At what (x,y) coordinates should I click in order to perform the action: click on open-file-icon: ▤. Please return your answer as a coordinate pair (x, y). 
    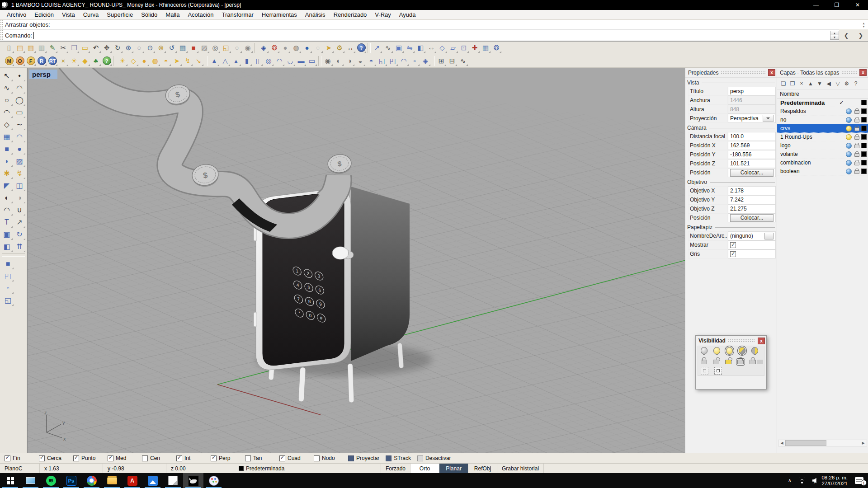
    Looking at the image, I should click on (20, 48).